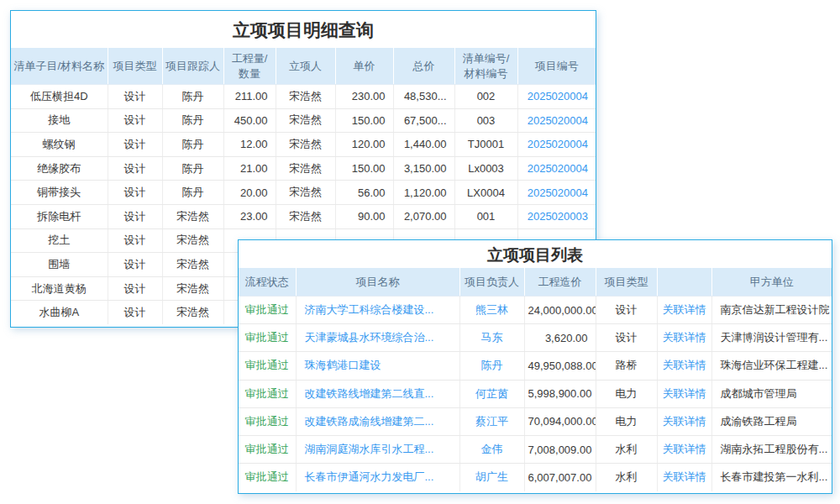 The image size is (840, 504). Describe the element at coordinates (558, 217) in the screenshot. I see `project-code-link: 2025020003` at that location.